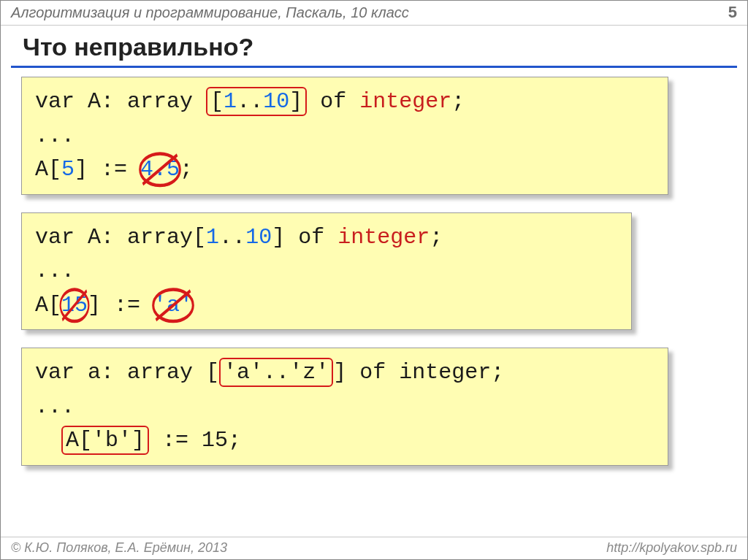 Image resolution: width=748 pixels, height=560 pixels. What do you see at coordinates (230, 101) in the screenshot?
I see `range-lo: 1` at bounding box center [230, 101].